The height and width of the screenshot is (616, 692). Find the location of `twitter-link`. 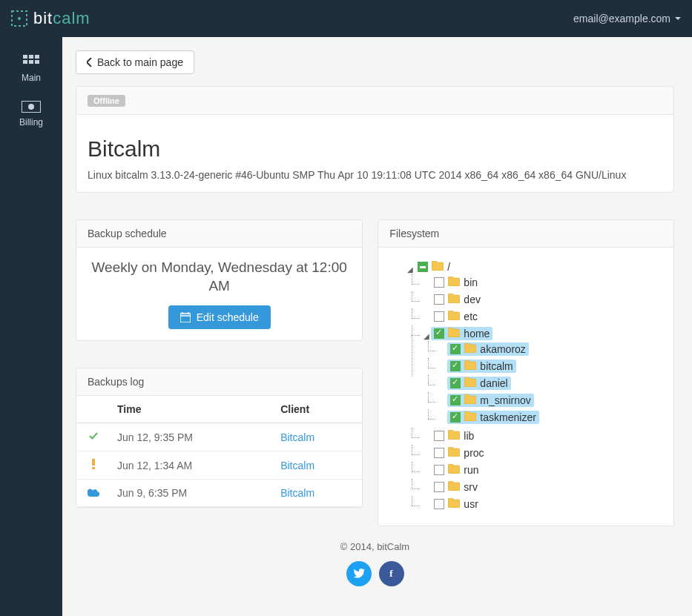

twitter-link is located at coordinates (359, 574).